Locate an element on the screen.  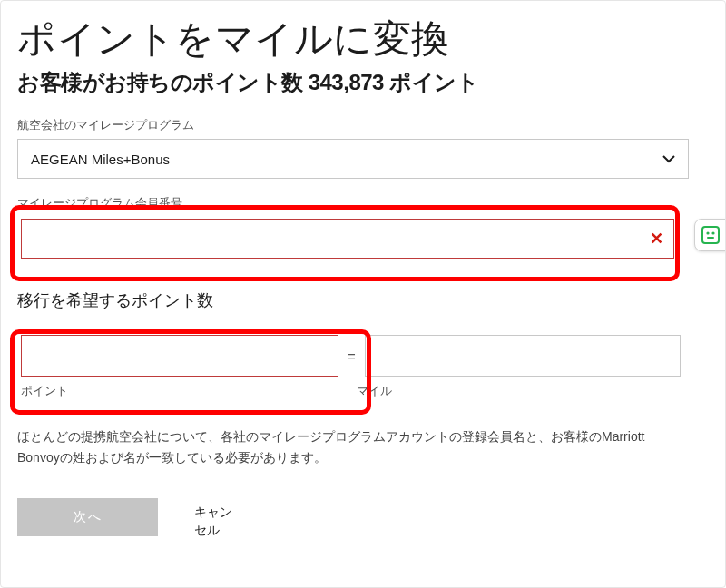
password-manager-icon is located at coordinates (711, 235).